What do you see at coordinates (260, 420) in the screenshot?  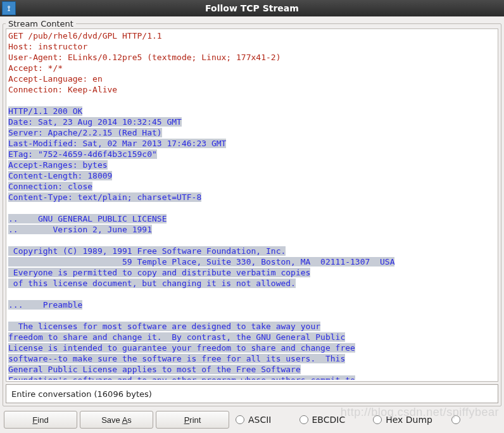 I see `radio-ascii-label: ASCII` at bounding box center [260, 420].